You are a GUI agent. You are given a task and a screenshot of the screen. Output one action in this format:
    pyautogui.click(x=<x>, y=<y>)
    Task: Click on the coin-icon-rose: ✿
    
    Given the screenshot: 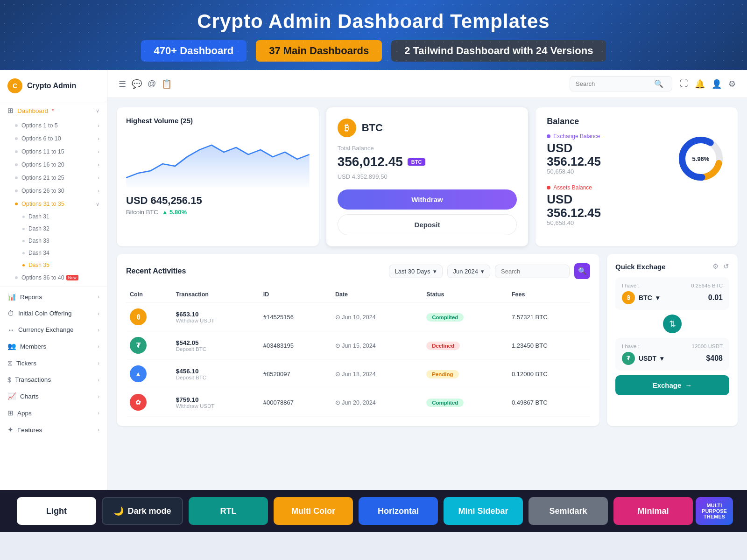 What is the action you would take?
    pyautogui.click(x=138, y=402)
    